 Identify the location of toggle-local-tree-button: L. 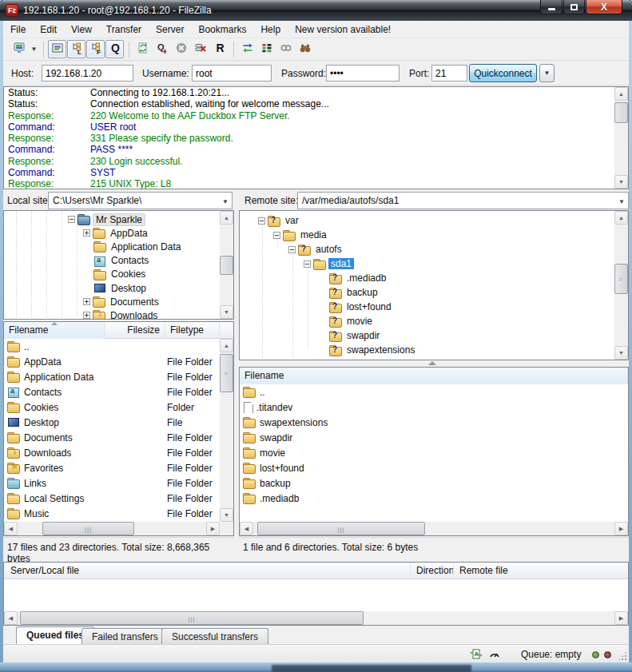
(77, 50).